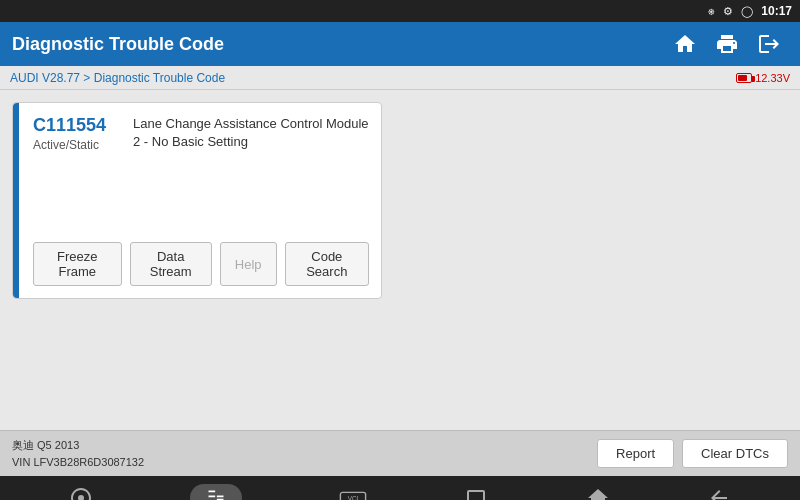  I want to click on vehicle-info: 奥迪 Q5 2013 VIN LFV3B28R6D3087132, so click(78, 454).